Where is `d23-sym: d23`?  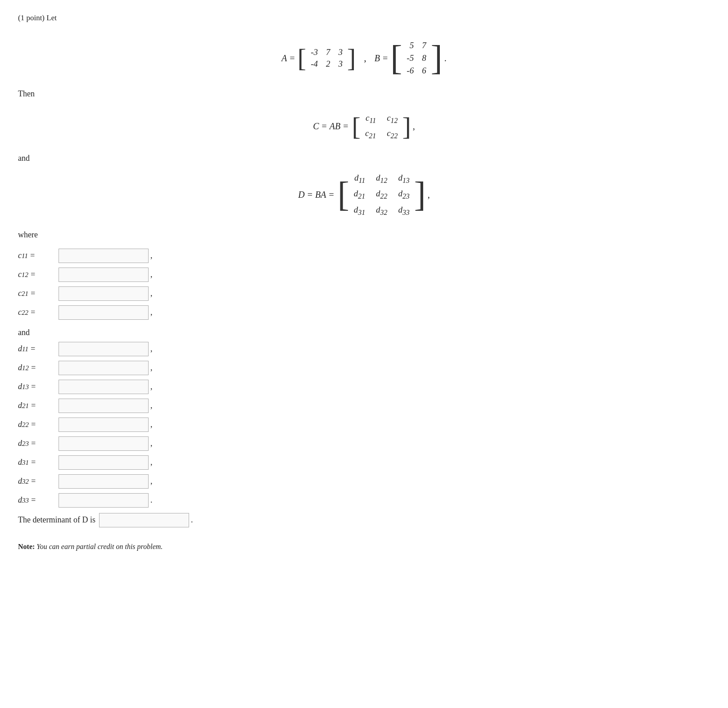
d23-sym: d23 is located at coordinates (403, 195).